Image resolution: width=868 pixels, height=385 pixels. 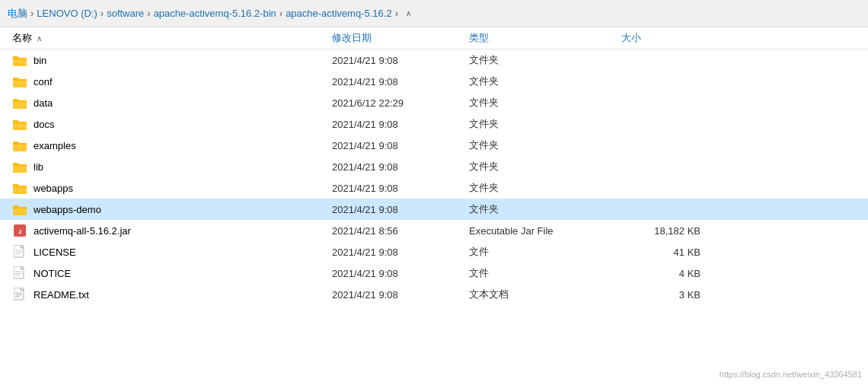 I want to click on jar-icon: J, so click(x=20, y=231).